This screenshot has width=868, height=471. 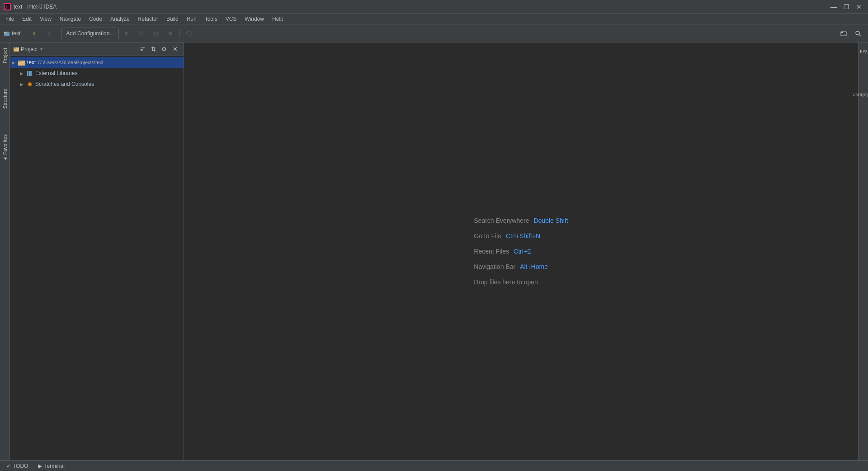 I want to click on add-configuration-button: Add Configuration..., so click(x=90, y=33).